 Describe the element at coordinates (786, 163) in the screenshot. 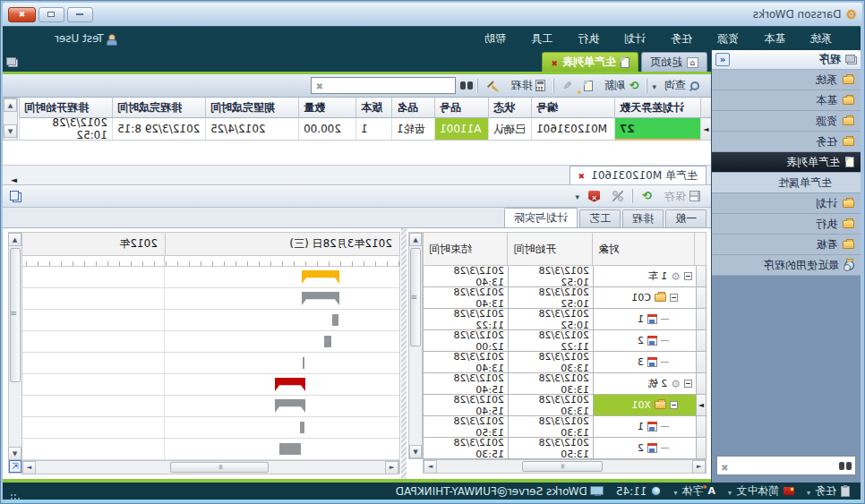

I see `sidebar-item-order-list: 生产单列表` at that location.